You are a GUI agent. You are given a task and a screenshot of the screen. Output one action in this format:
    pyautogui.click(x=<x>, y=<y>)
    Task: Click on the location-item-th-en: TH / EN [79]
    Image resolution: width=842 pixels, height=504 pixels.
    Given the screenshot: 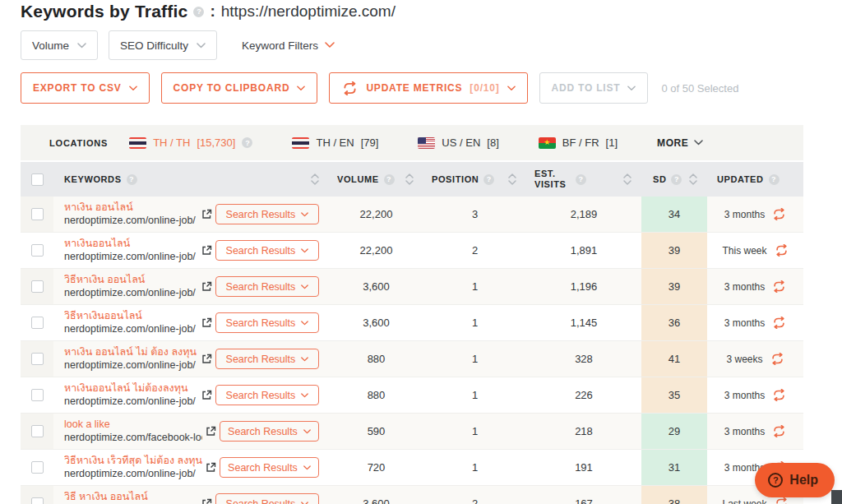 What is the action you would take?
    pyautogui.click(x=335, y=143)
    